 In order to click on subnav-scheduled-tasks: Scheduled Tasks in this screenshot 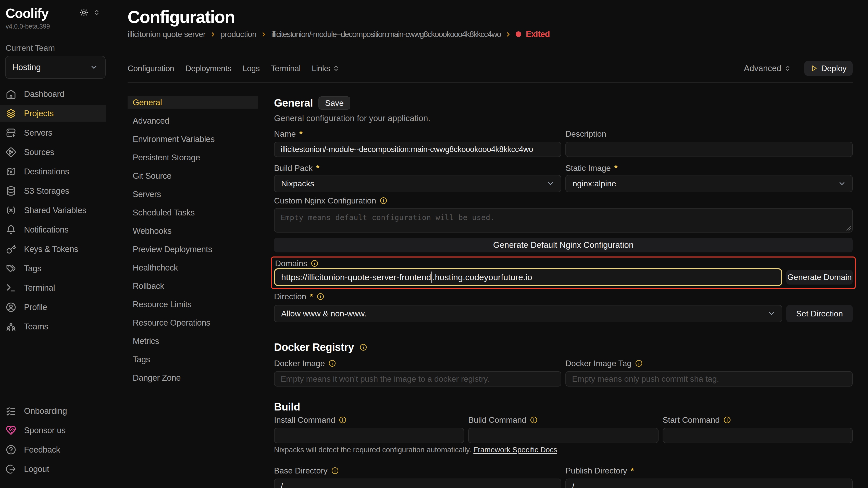, I will do `click(193, 213)`.